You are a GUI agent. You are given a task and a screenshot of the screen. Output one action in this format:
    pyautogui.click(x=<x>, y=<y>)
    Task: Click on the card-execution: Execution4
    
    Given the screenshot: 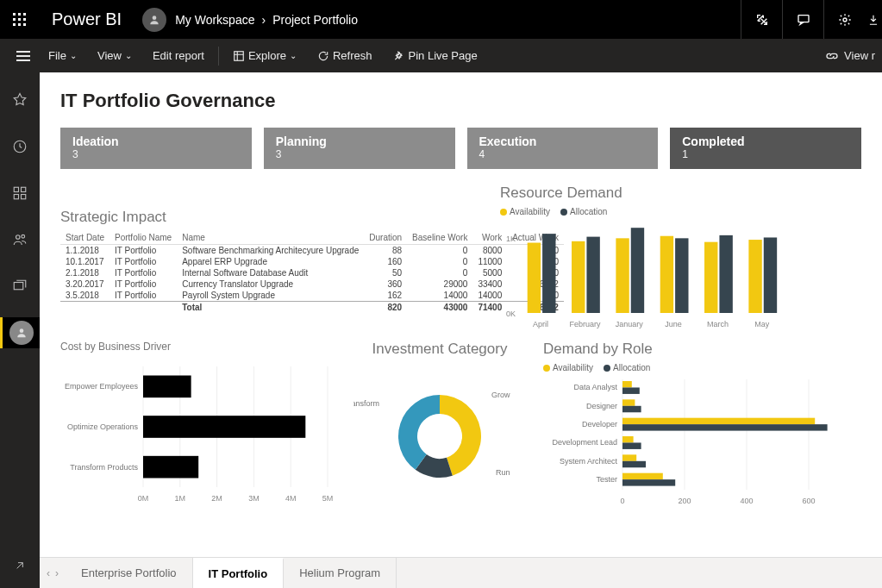 What is the action you would take?
    pyautogui.click(x=563, y=148)
    